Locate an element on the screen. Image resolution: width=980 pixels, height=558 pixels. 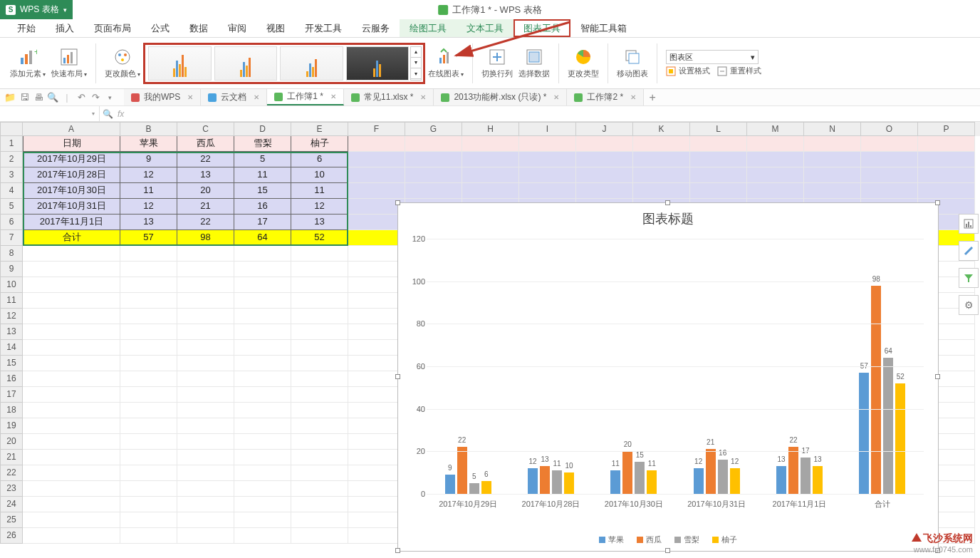
cell-A24 is located at coordinates (71, 505).